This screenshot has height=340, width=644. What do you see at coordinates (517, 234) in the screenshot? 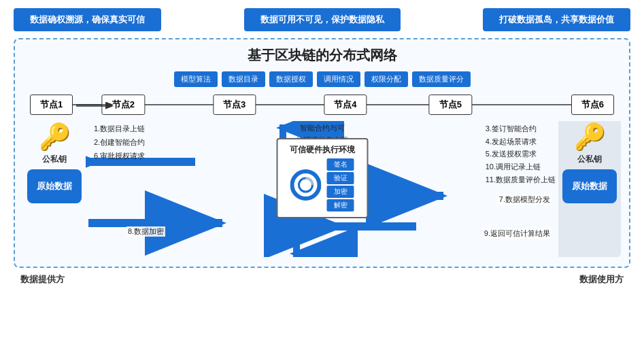
I see `arrow-result-label: 9.返回可信计算结果` at bounding box center [517, 234].